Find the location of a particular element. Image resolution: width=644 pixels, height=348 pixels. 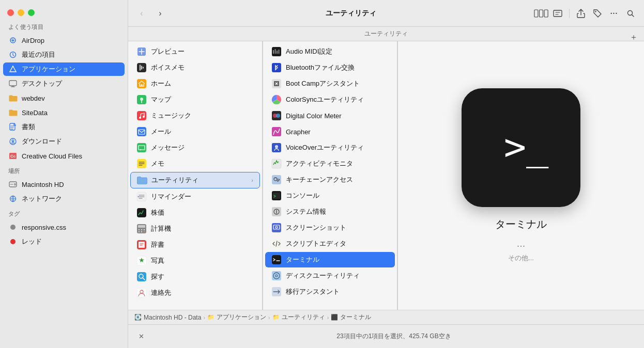

file-item-digitalcolor: Digital Color Meter is located at coordinates (330, 116).